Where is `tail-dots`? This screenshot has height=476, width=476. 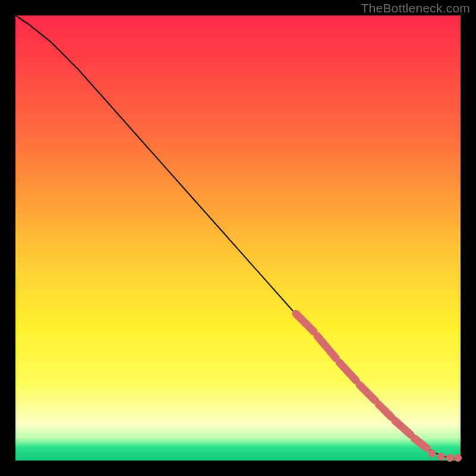
tail-dots is located at coordinates (445, 456).